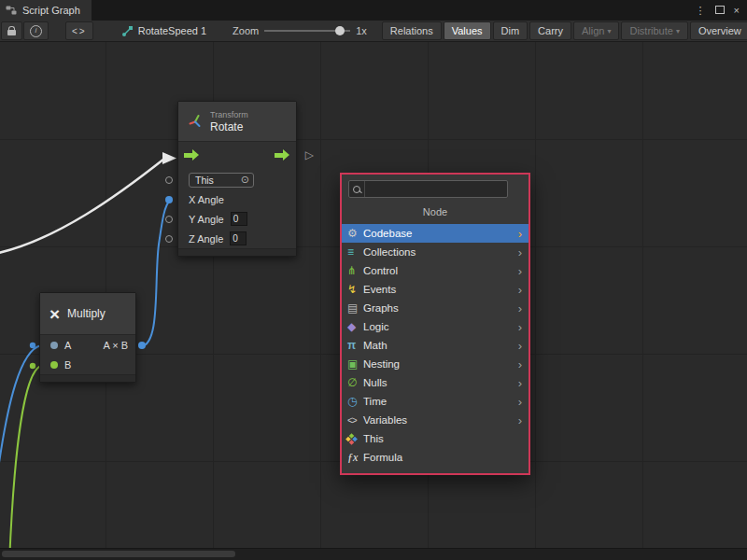  I want to click on logic-icon: ◆, so click(355, 327).